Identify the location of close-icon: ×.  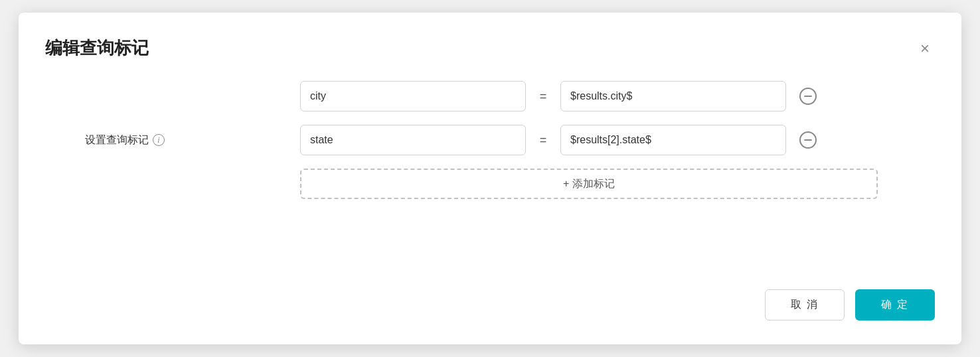
(925, 48).